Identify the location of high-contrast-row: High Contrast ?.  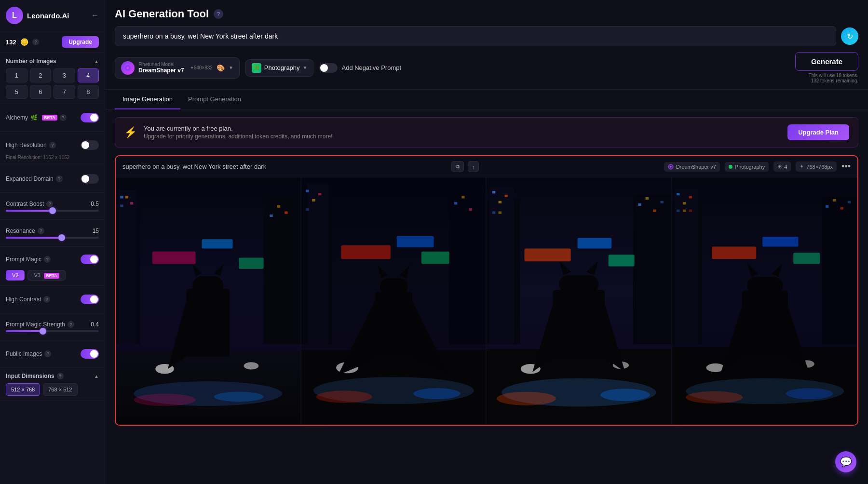
(52, 299).